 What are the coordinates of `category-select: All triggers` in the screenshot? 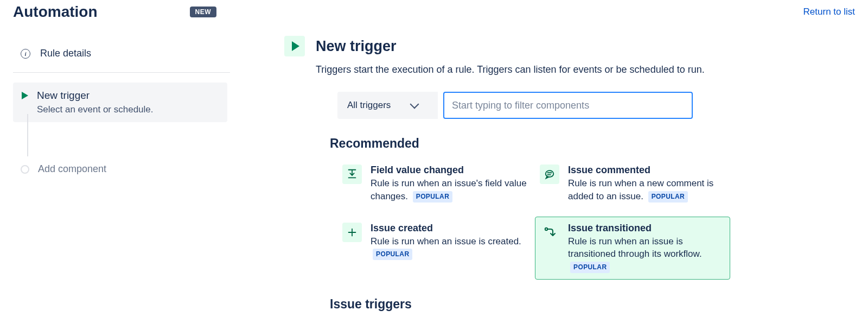 It's located at (387, 105).